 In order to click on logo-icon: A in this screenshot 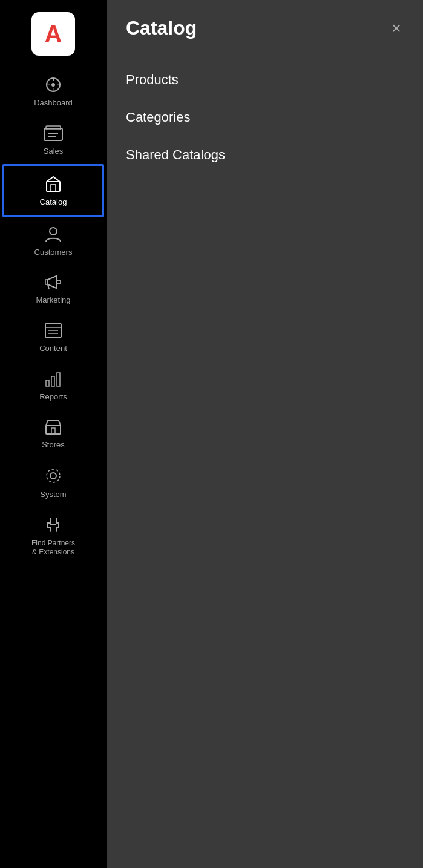, I will do `click(53, 34)`.